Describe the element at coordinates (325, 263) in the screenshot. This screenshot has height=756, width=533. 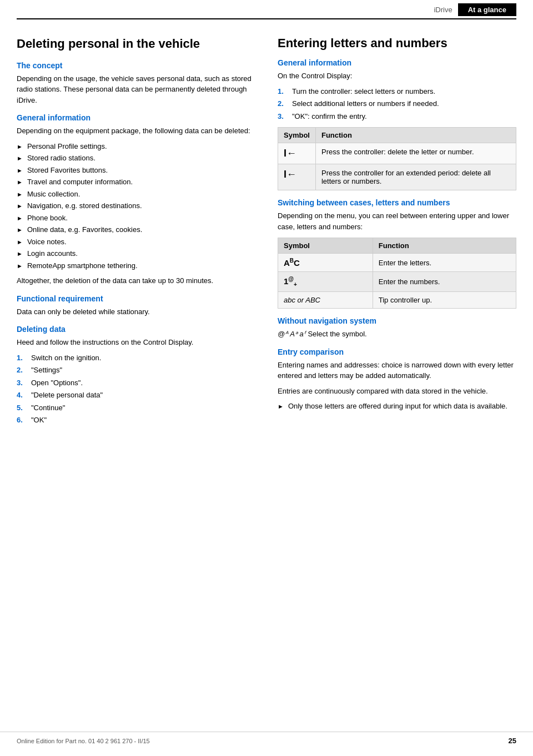
I see `symbol-cell: ABC` at that location.